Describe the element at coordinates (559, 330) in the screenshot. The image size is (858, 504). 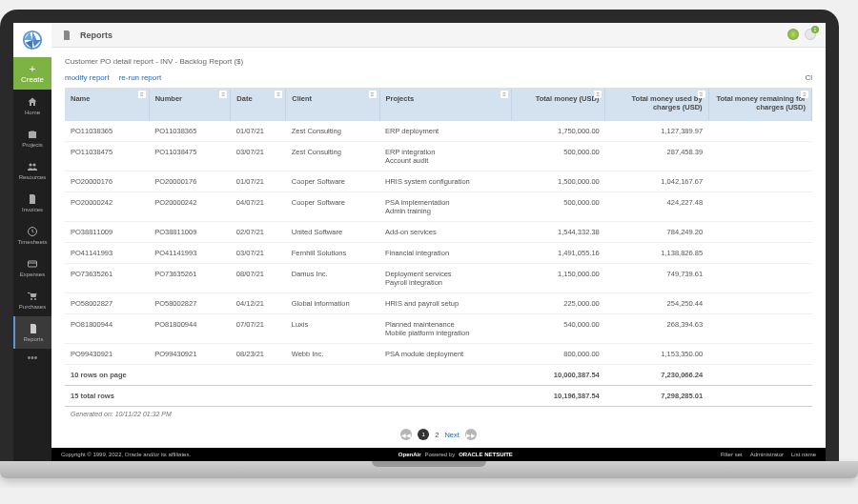
I see `table-cell: 540,000.00` at that location.